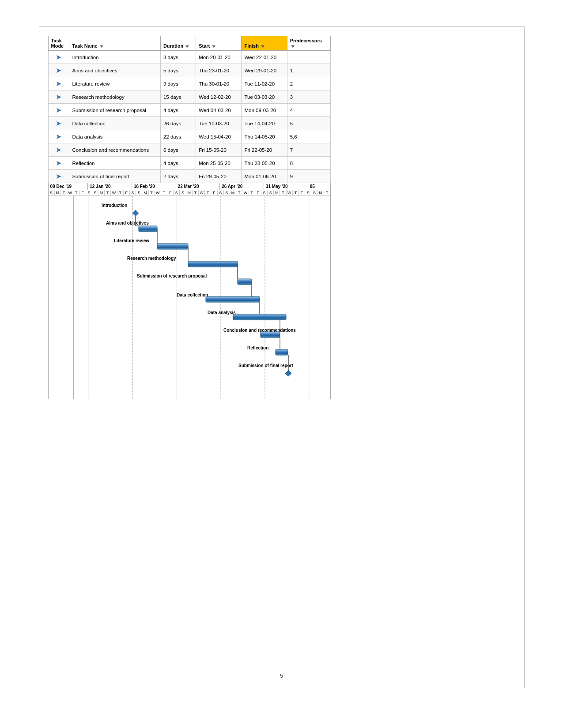 Image resolution: width=563 pixels, height=728 pixels. I want to click on gantt-bar-resmethod, so click(213, 264).